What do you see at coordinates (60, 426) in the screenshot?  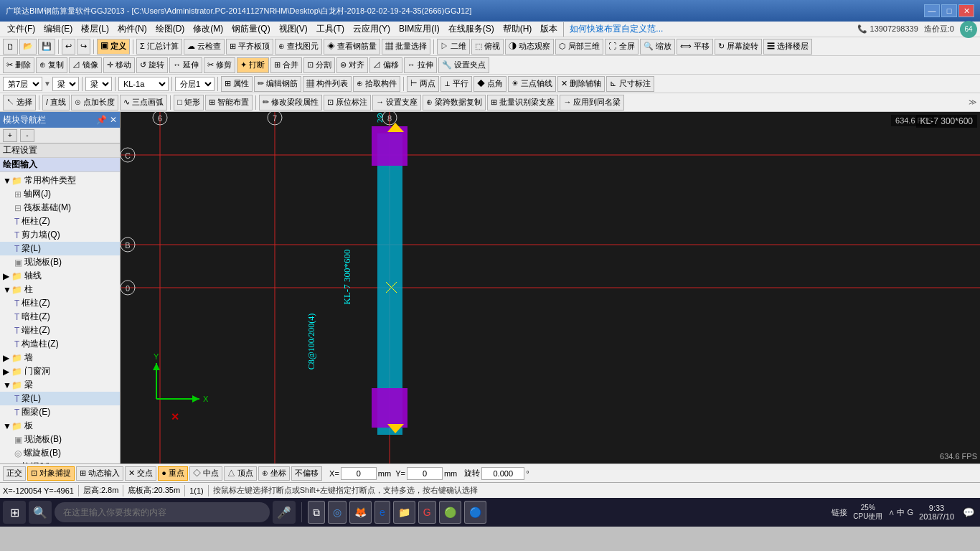 I see `tree-slab-section: ▼ 📁 板` at bounding box center [60, 426].